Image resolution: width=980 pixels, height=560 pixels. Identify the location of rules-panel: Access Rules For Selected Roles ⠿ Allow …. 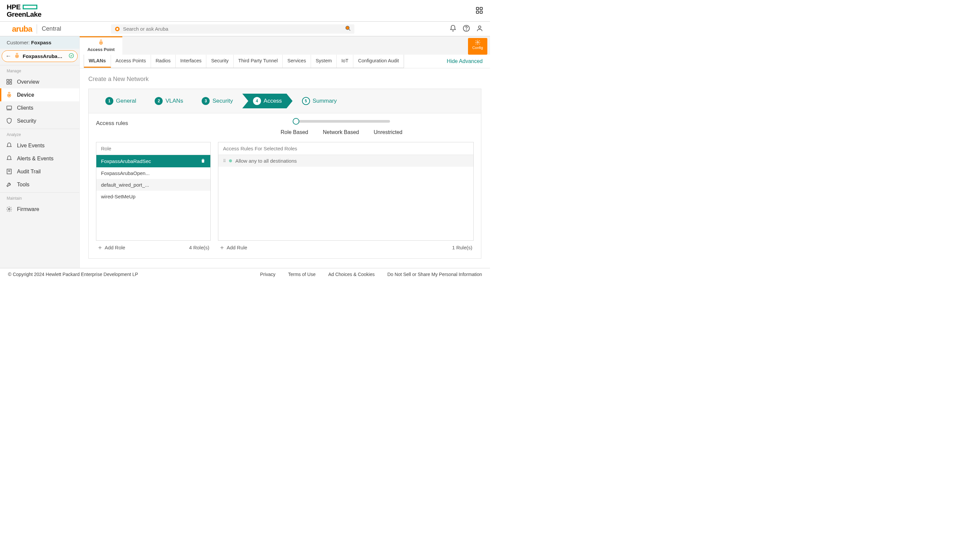
(346, 192).